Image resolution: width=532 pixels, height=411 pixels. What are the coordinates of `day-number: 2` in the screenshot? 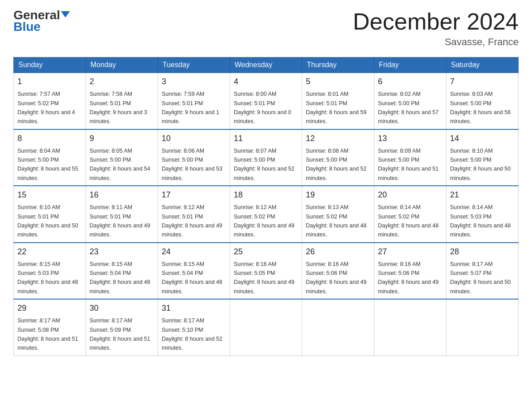 It's located at (122, 81).